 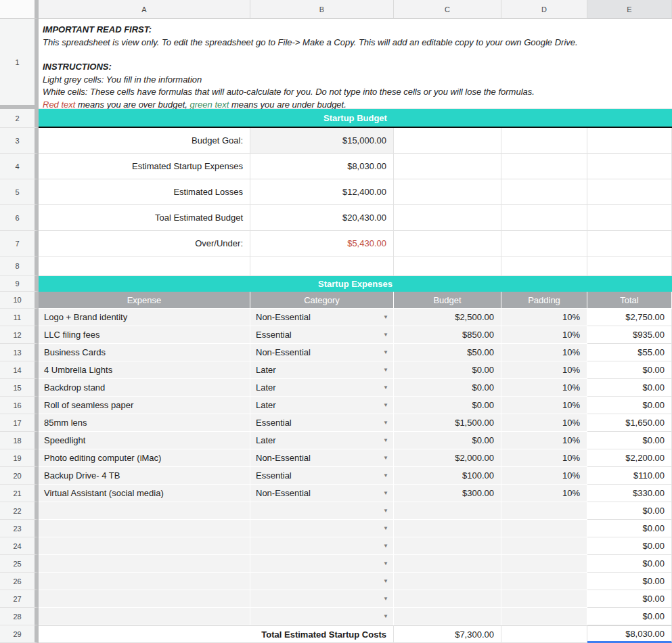 What do you see at coordinates (629, 476) in the screenshot?
I see `total-value-cell: $110.00` at bounding box center [629, 476].